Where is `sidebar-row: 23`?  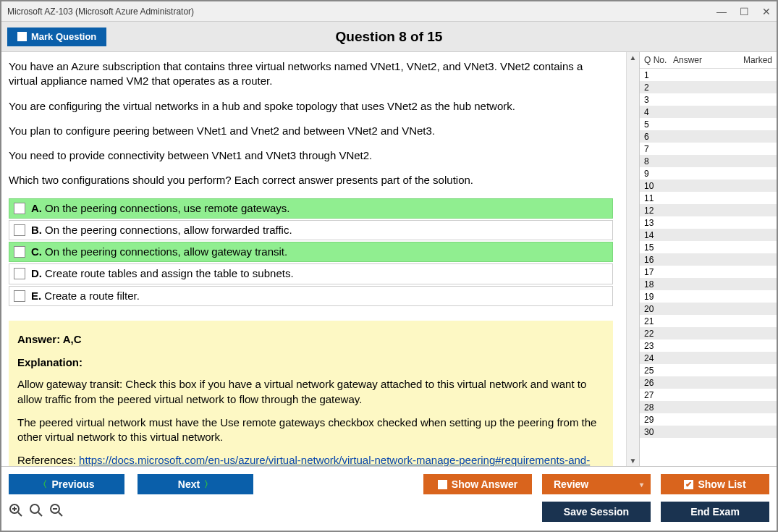
sidebar-row: 23 is located at coordinates (708, 346).